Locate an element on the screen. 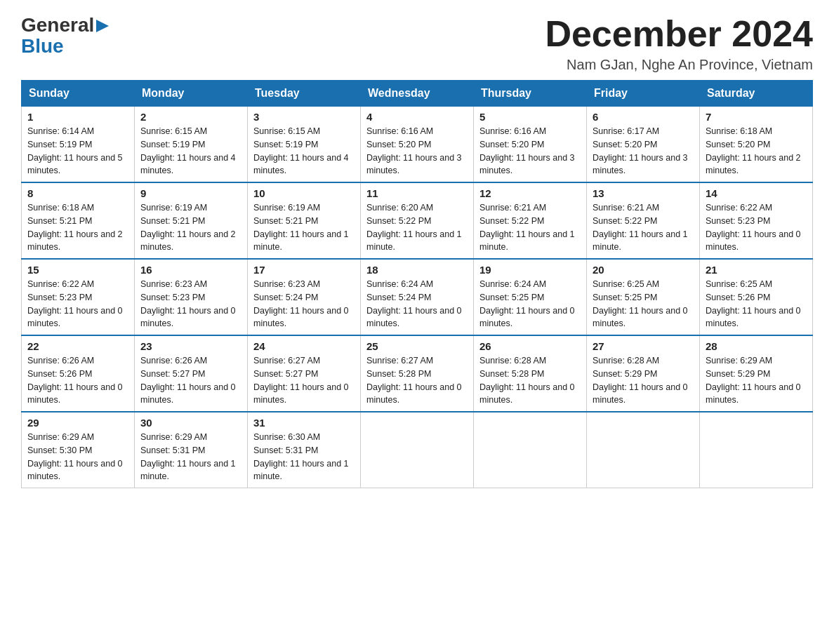  day-number: 21 is located at coordinates (756, 269).